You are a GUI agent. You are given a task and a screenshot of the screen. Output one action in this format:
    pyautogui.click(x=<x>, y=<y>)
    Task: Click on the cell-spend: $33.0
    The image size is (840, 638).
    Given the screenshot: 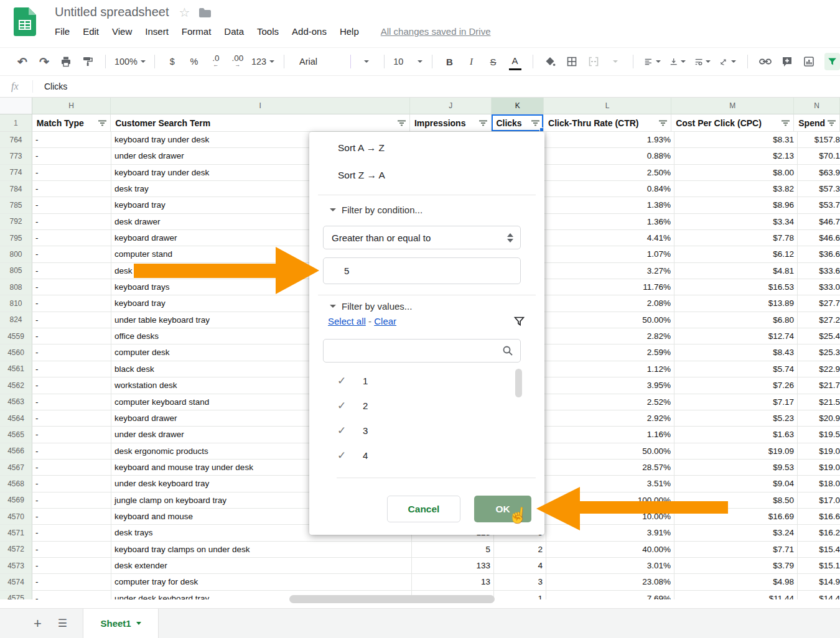 What is the action you would take?
    pyautogui.click(x=819, y=287)
    